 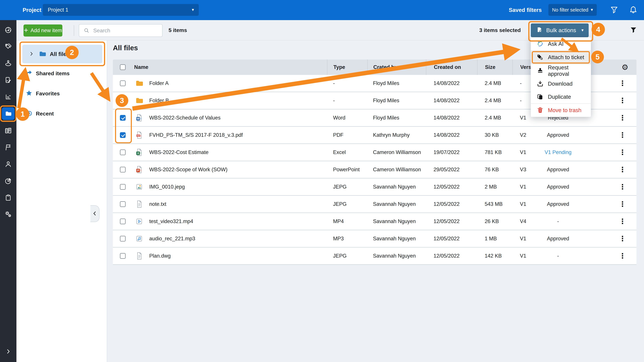 What do you see at coordinates (8, 147) in the screenshot?
I see `rail-item-flags` at bounding box center [8, 147].